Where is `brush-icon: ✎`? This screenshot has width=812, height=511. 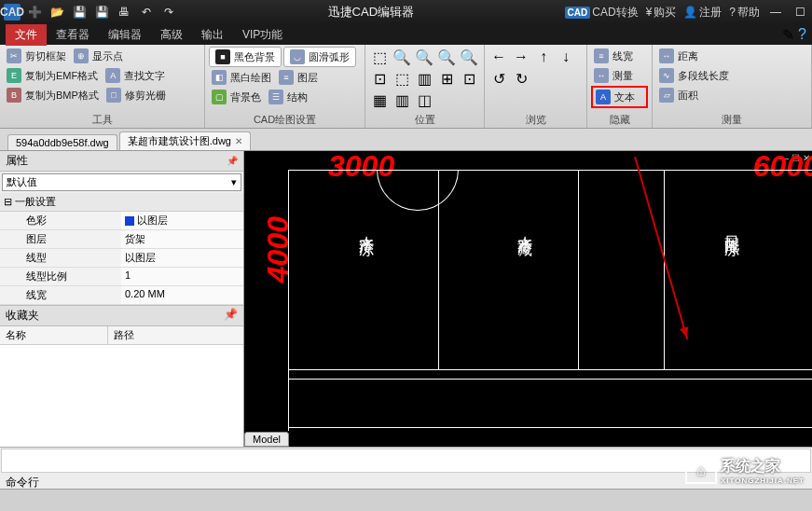
brush-icon: ✎ is located at coordinates (789, 35).